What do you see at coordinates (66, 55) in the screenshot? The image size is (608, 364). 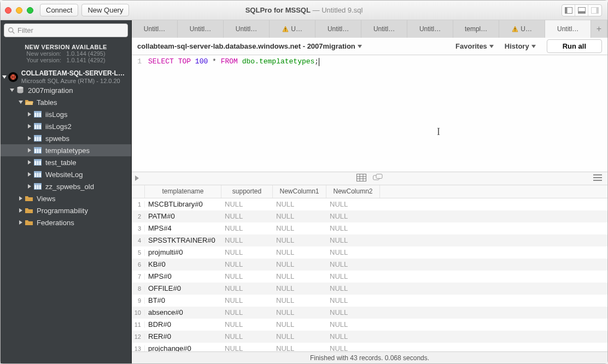 I see `update-banner: NEW VERSION AVAILABLE New version: 1.0.1…` at bounding box center [66, 55].